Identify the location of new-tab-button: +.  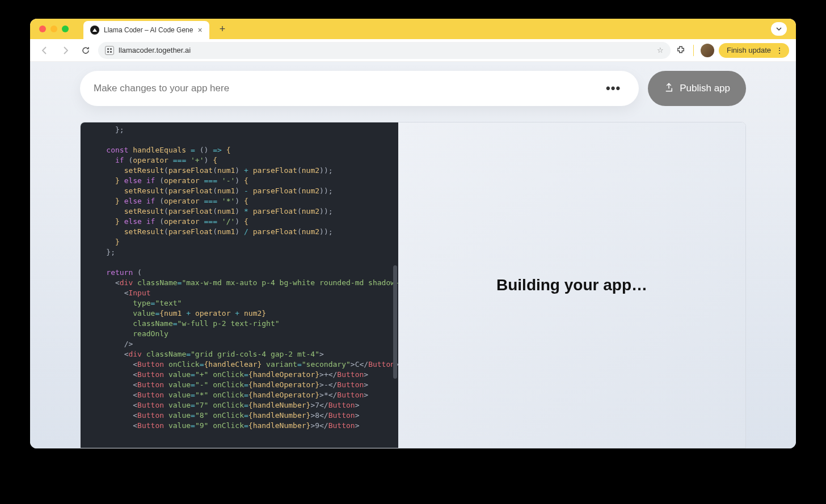
(222, 29).